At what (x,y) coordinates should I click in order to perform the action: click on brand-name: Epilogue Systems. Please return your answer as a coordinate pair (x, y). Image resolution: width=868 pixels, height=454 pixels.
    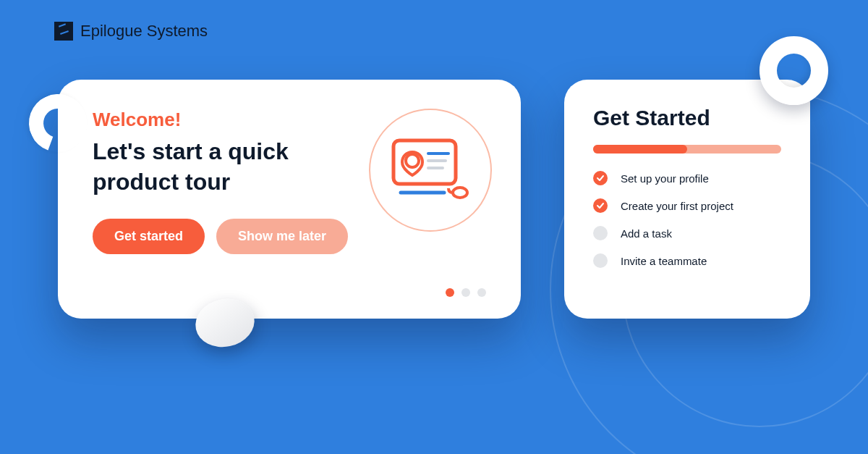
    Looking at the image, I should click on (144, 31).